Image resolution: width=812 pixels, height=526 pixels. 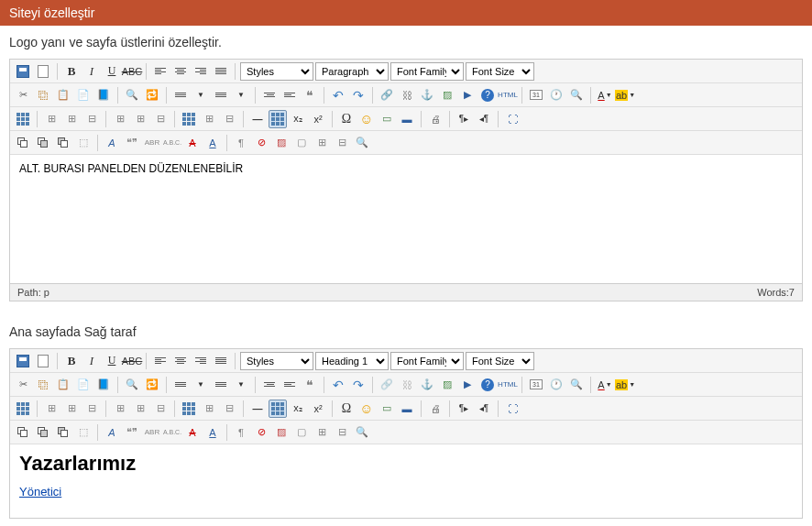 What do you see at coordinates (172, 143) in the screenshot?
I see `acronym-button: A.B.C.` at bounding box center [172, 143].